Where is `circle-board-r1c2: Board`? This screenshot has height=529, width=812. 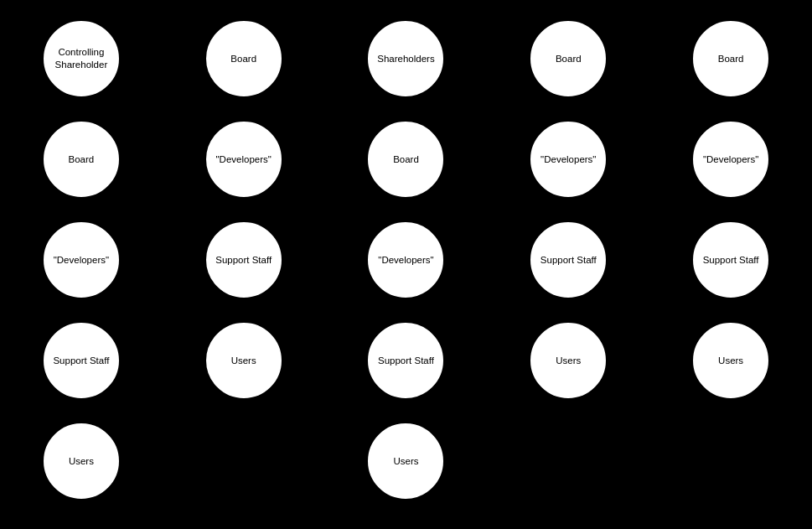 circle-board-r1c2: Board is located at coordinates (406, 159).